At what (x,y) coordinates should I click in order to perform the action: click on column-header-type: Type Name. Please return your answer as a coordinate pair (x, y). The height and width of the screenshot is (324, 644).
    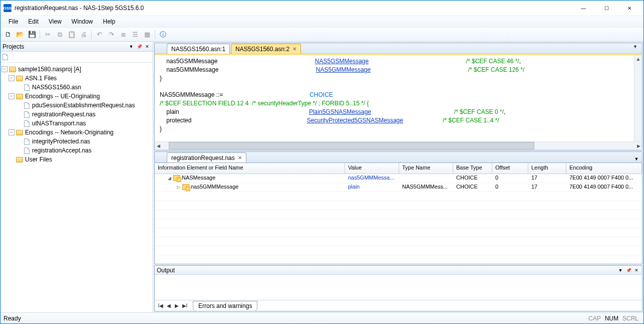
    Looking at the image, I should click on (426, 169).